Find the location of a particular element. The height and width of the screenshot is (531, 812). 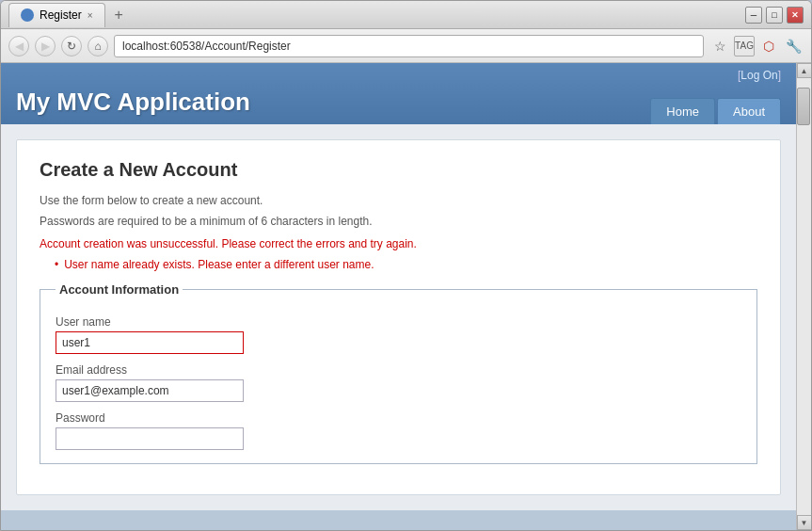

page-title: Create a New Account is located at coordinates (399, 169).